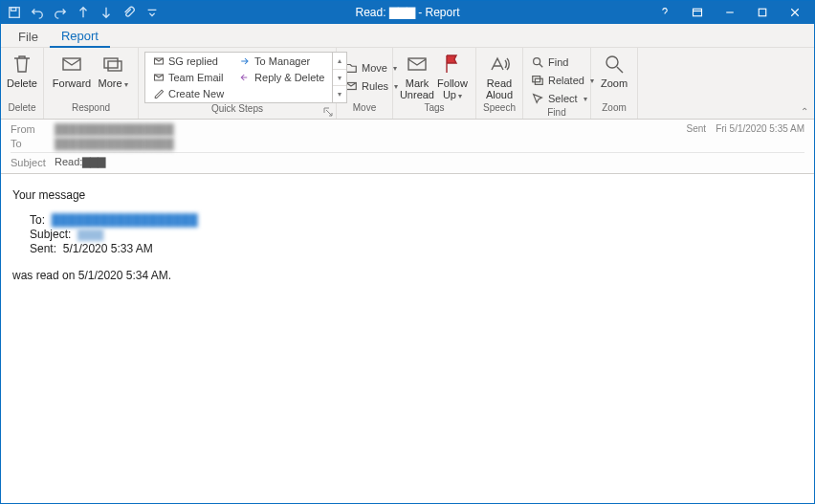 The image size is (815, 504). Describe the element at coordinates (562, 80) in the screenshot. I see `related-button: Related▾` at that location.